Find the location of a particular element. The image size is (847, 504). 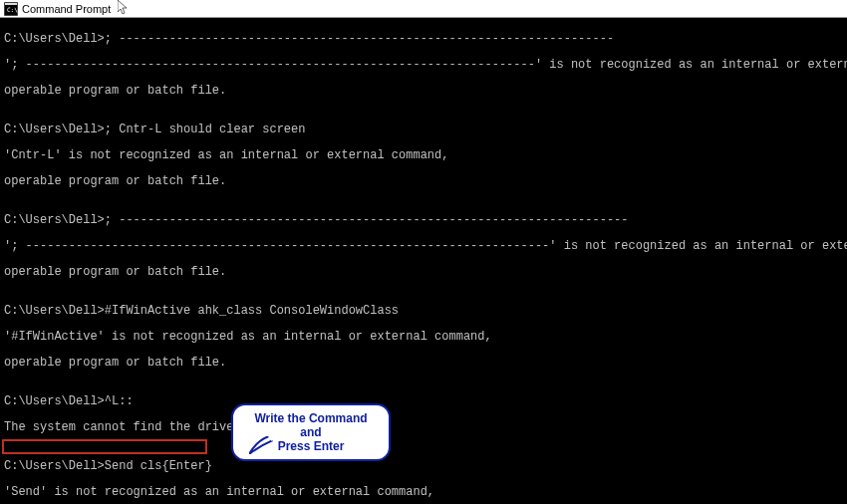

window-title: Command Prompt is located at coordinates (66, 9).